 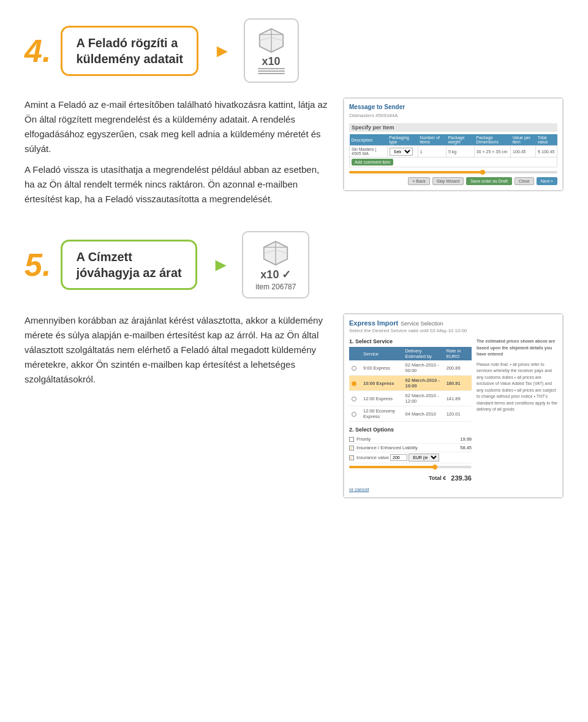 What do you see at coordinates (492, 140) in the screenshot?
I see `mock4-th-dim: Package Dimensions` at bounding box center [492, 140].